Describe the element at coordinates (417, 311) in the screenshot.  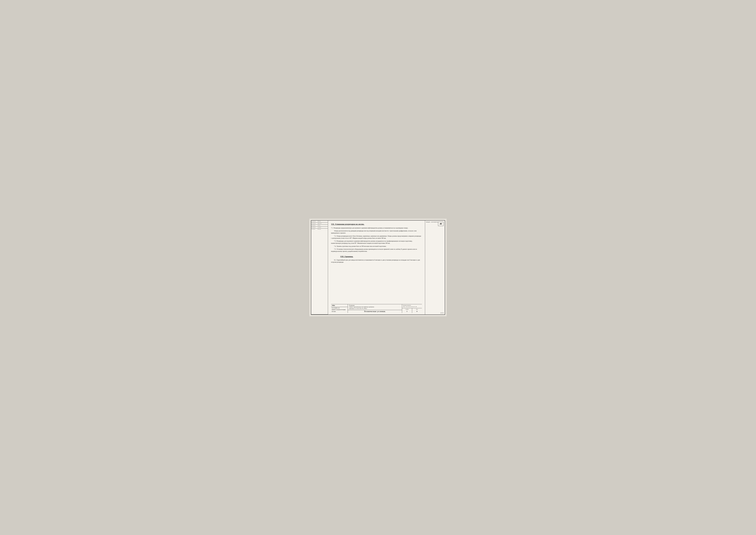
I see `list-cell: Лист 6` at that location.